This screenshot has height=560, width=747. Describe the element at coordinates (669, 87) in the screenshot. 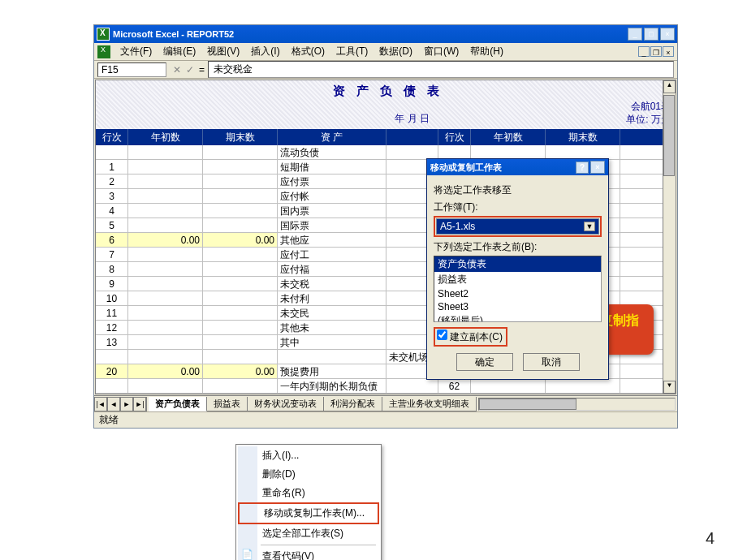

I see `scroll-up-button: ▲` at that location.